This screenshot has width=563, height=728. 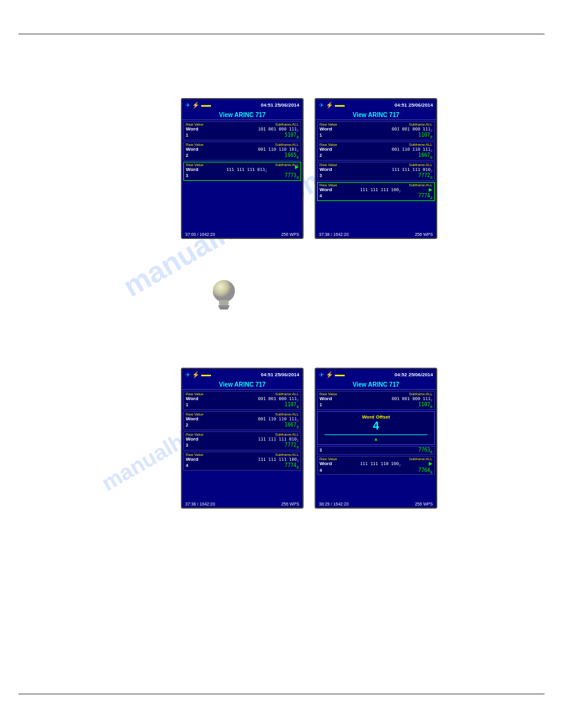 What do you see at coordinates (376, 427) in the screenshot?
I see `word-offset-value: 4` at bounding box center [376, 427].